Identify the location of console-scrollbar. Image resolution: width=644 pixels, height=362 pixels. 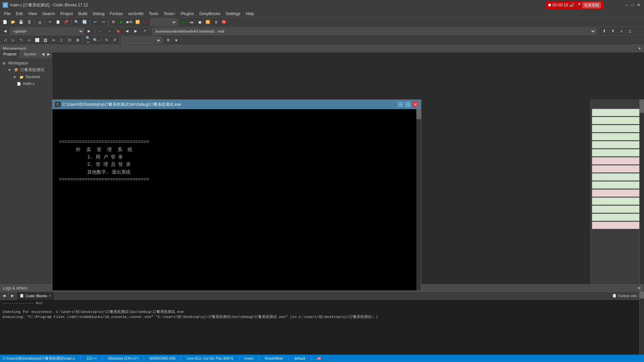
(419, 200).